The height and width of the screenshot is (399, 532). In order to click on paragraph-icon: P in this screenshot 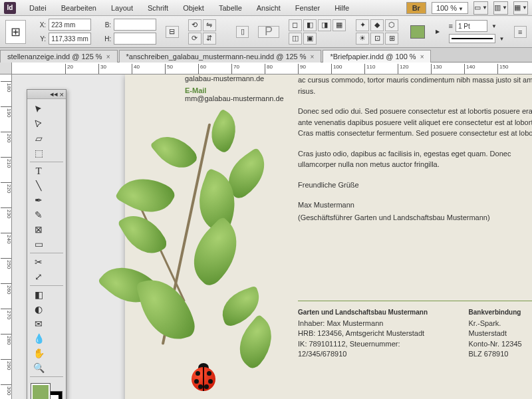, I will do `click(269, 32)`.